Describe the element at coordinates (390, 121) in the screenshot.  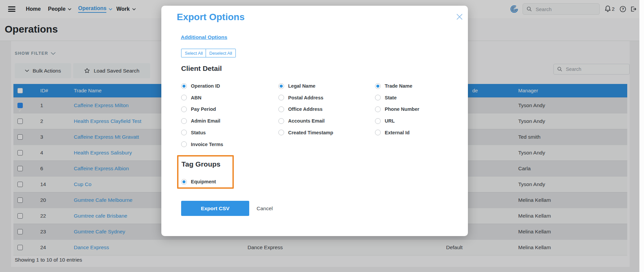
I see `radio-label: URL` at that location.